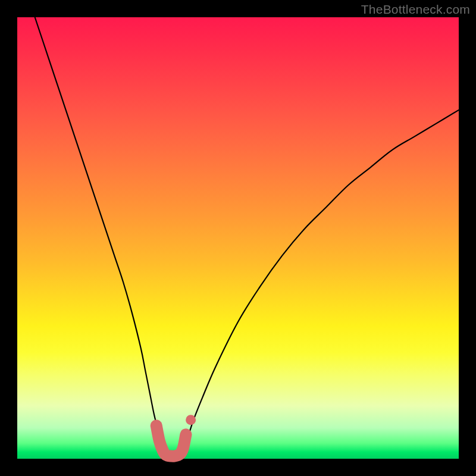  I want to click on optimal-end-dot, so click(190, 420).